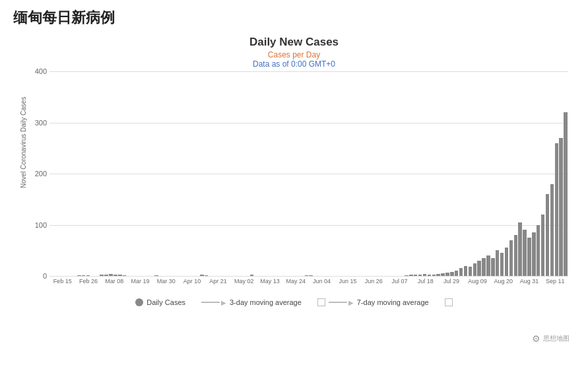 This screenshot has height=369, width=588. What do you see at coordinates (374, 302) in the screenshot?
I see `legend-7day-box: ▶ 7-day moving average` at bounding box center [374, 302].